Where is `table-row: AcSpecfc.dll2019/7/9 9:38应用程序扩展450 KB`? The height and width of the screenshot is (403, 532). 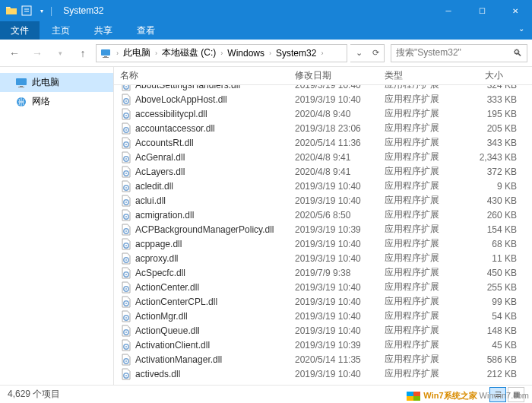
table-row: AcSpecfc.dll2019/7/9 9:38应用程序扩展450 KB is located at coordinates (323, 272).